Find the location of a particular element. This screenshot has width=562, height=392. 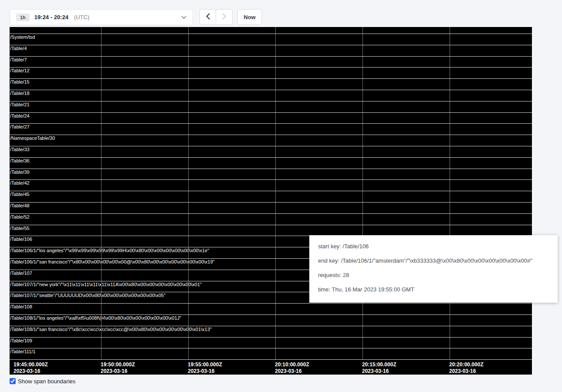

span-row-label: /Table/106/1/"san francisco"/"\x80\x00\x… is located at coordinates (112, 262).